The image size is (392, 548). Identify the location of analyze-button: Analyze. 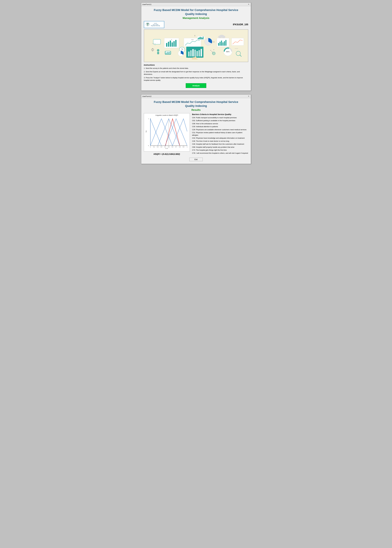
(196, 85).